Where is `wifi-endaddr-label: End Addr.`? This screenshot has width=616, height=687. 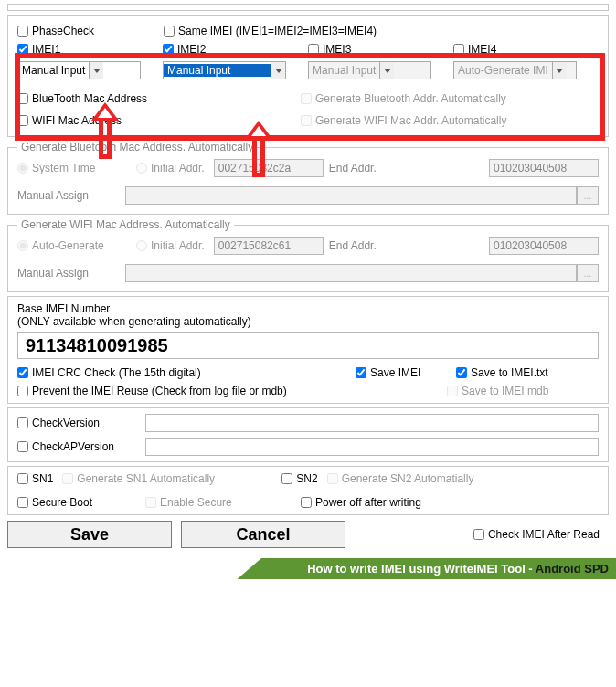
wifi-endaddr-label: End Addr. is located at coordinates (353, 246).